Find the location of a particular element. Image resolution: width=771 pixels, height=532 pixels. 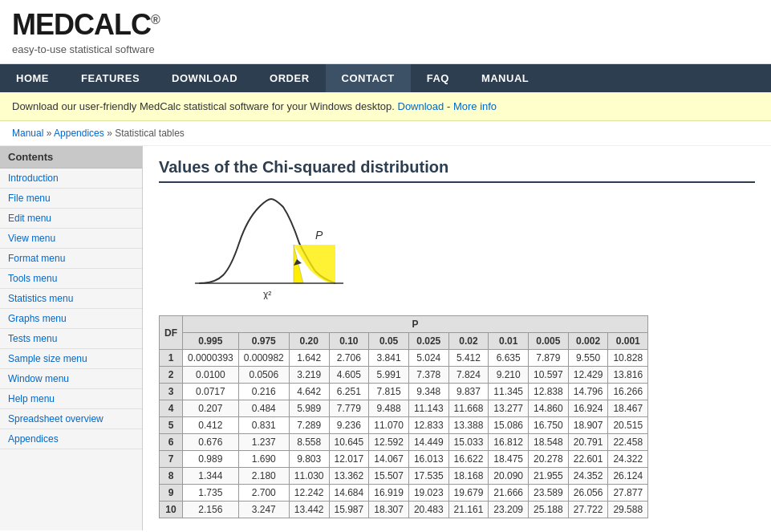

value-cell: 0.831 is located at coordinates (263, 425).